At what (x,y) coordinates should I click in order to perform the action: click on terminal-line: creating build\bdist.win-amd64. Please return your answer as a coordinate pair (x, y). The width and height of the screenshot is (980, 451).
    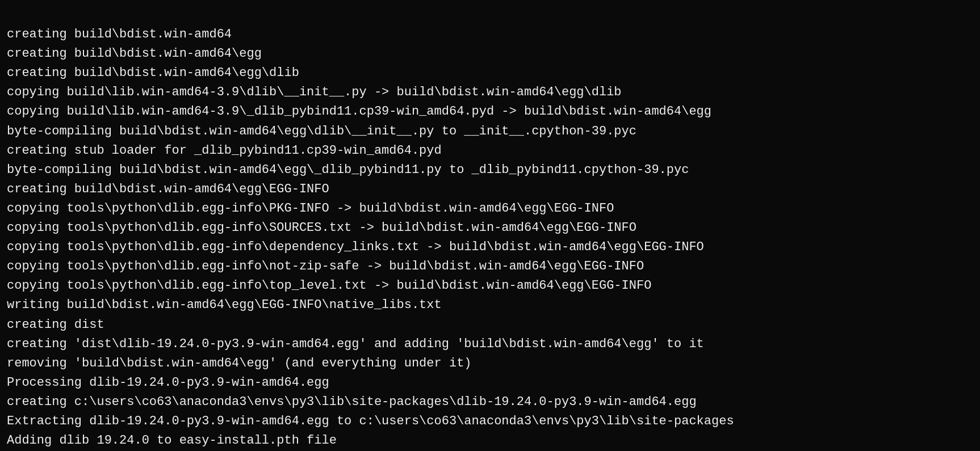
    Looking at the image, I should click on (490, 35).